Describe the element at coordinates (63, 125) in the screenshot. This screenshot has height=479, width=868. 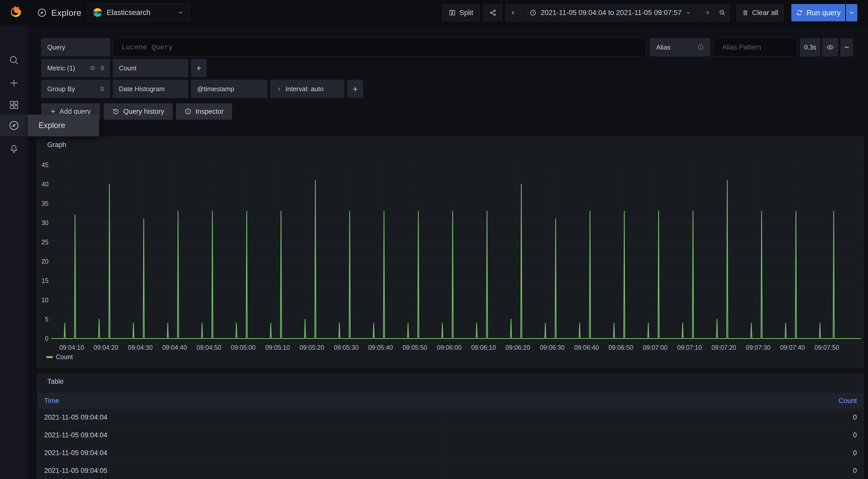
I see `explore-flyout: Explore` at that location.